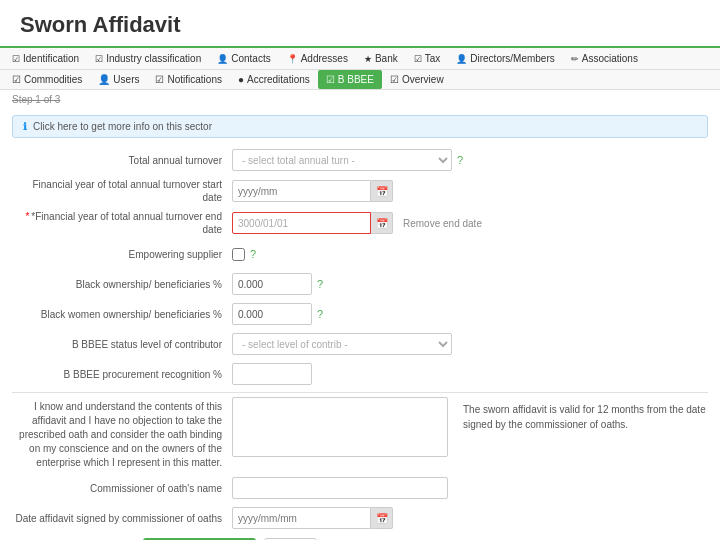  I want to click on tab-addresses-icon: 📍, so click(292, 59).